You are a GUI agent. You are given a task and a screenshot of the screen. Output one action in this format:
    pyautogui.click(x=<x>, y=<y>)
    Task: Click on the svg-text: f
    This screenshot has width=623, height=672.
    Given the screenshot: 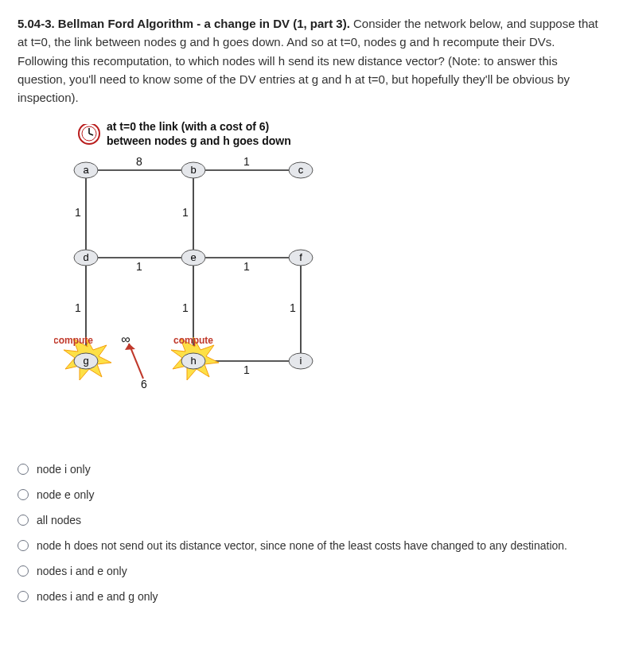 What is the action you would take?
    pyautogui.click(x=301, y=258)
    